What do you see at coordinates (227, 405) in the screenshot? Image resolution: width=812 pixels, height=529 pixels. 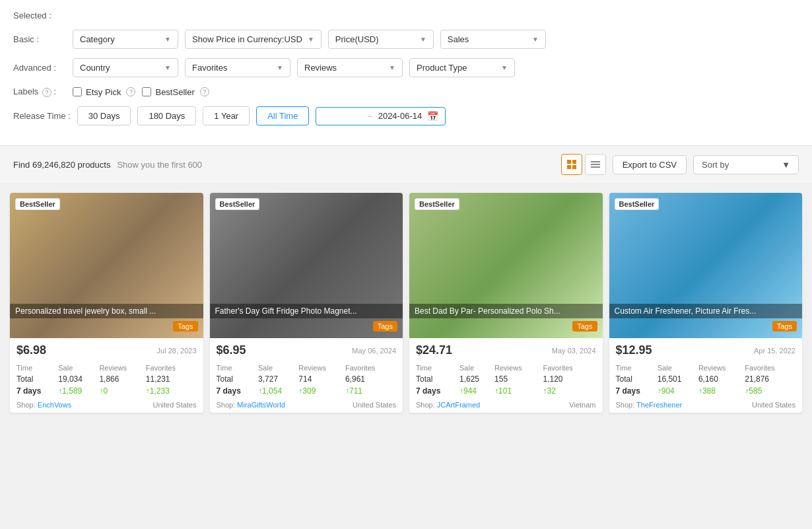 I see `shop-label: Shop:` at bounding box center [227, 405].